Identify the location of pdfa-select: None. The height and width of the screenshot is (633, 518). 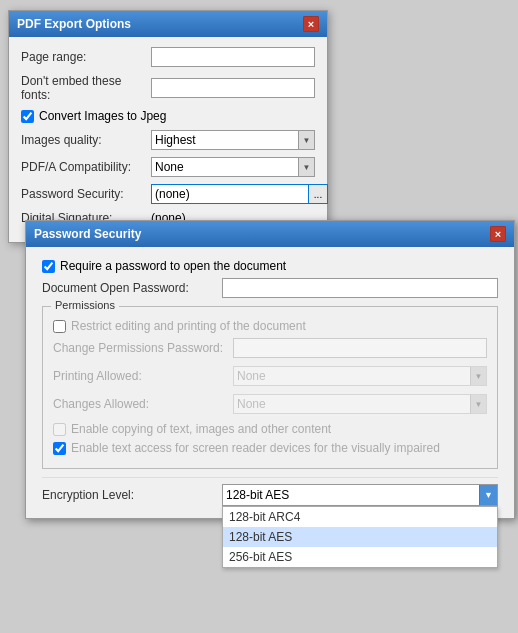
(233, 167).